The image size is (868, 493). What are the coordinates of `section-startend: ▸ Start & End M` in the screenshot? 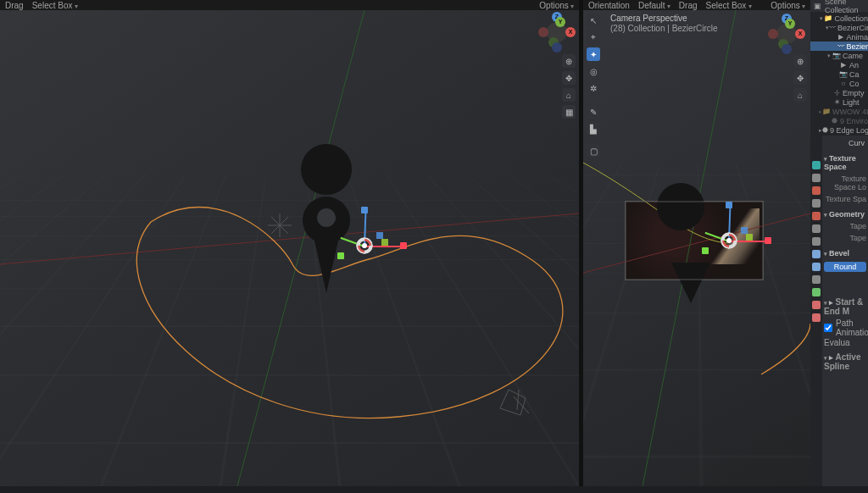 It's located at (845, 307).